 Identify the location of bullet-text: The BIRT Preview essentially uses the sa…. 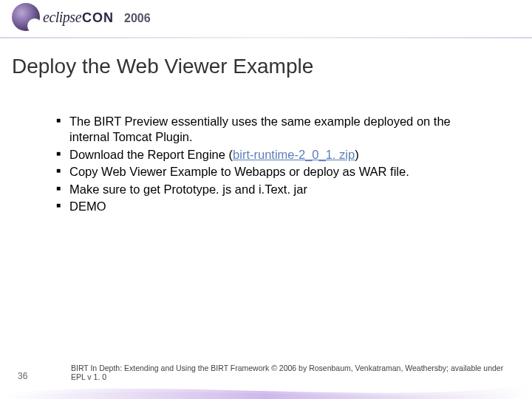
(260, 129).